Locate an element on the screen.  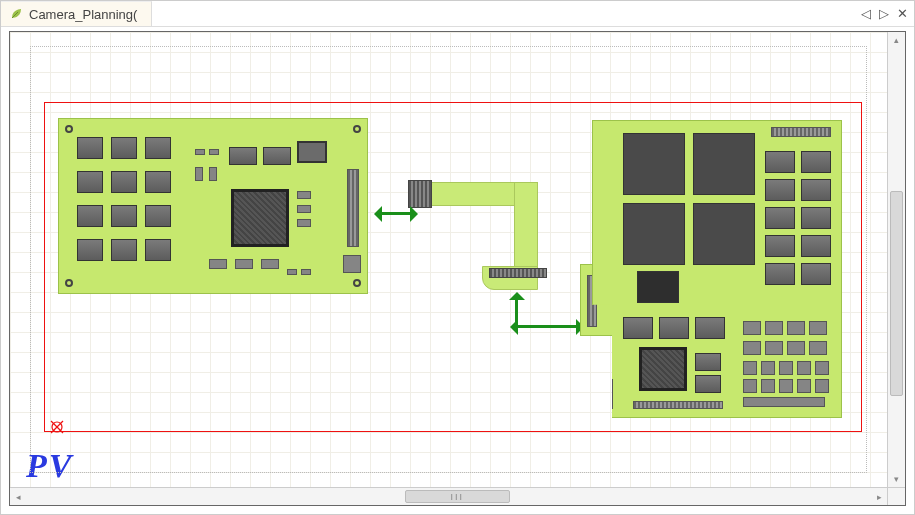
flex-connector-right is located at coordinates (518, 273).